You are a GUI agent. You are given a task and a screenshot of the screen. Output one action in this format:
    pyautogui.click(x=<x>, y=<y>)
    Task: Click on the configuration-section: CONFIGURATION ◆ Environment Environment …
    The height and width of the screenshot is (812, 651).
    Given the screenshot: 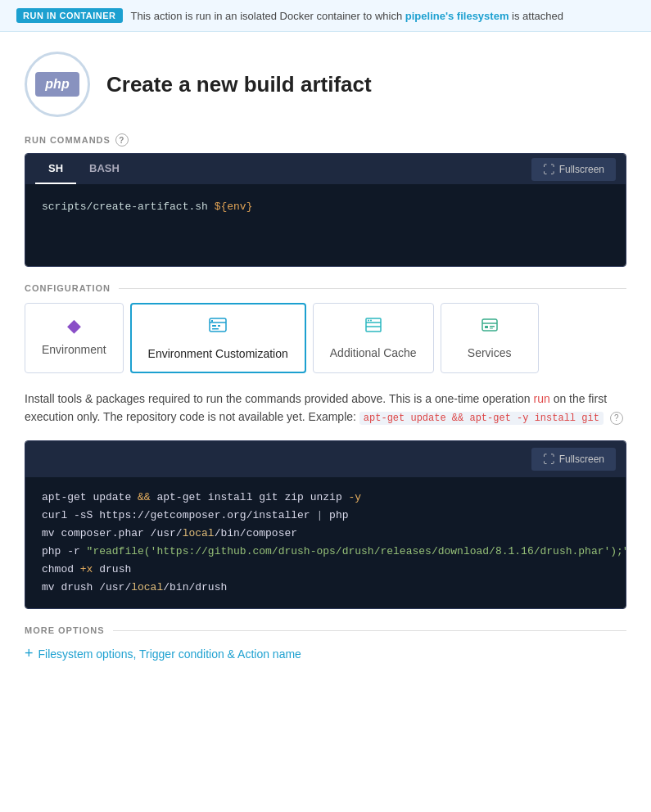 What is the action you would take?
    pyautogui.click(x=326, y=328)
    